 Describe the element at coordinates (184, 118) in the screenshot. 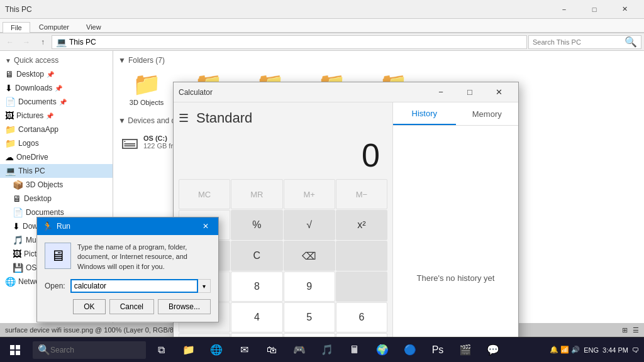

I see `hamburger-menu-icon: ☰` at that location.